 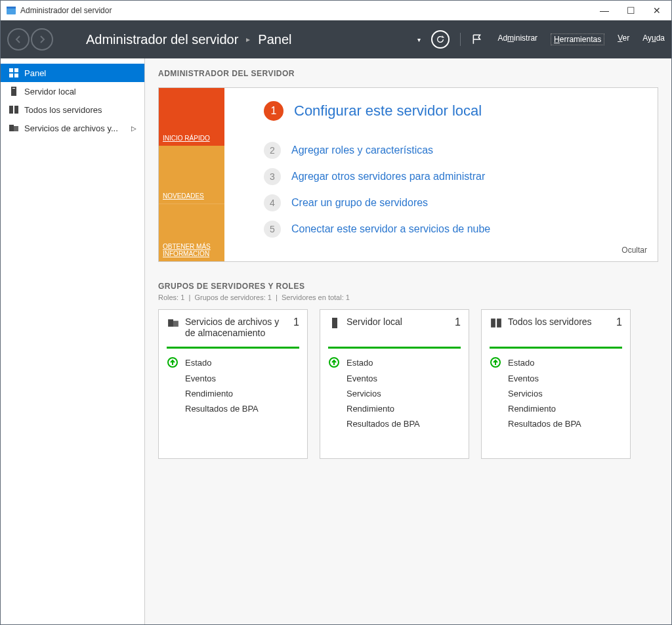 What do you see at coordinates (654, 39) in the screenshot?
I see `menu-help: Ayuda` at bounding box center [654, 39].